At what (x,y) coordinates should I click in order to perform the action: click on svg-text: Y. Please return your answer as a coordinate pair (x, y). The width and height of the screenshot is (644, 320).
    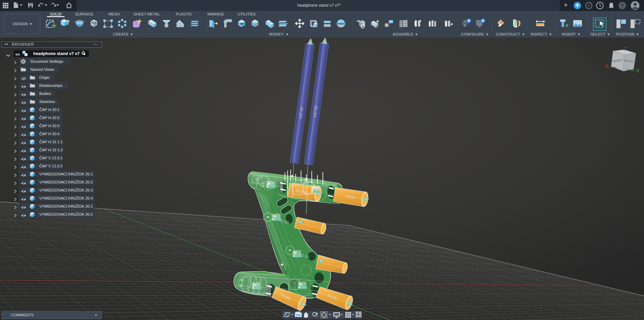
    Looking at the image, I should click on (638, 71).